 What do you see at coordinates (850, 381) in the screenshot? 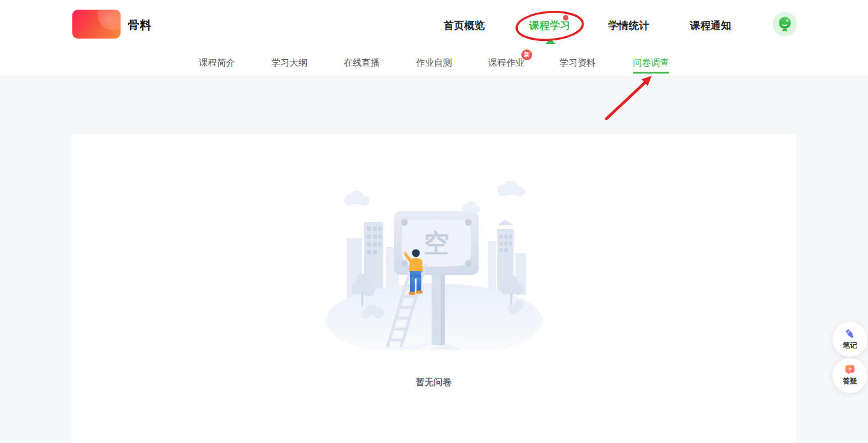
I see `qa-label: 答疑` at bounding box center [850, 381].